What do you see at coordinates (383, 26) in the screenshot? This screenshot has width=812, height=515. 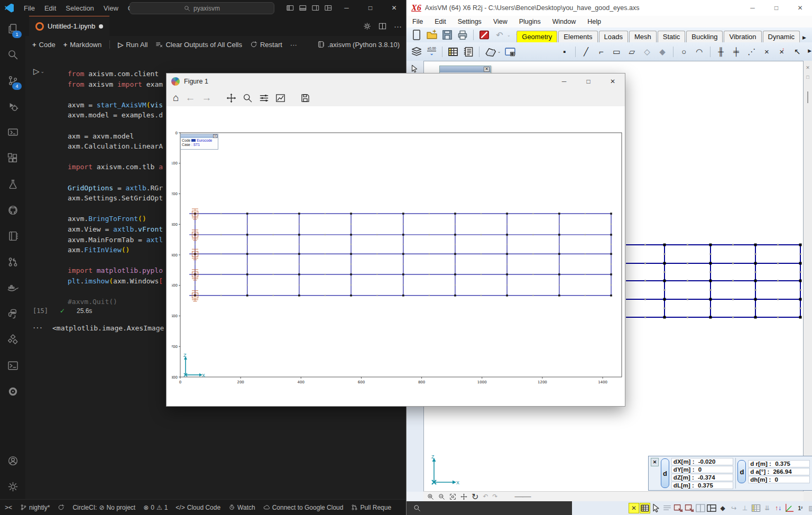 I see `split-editor-icon` at bounding box center [383, 26].